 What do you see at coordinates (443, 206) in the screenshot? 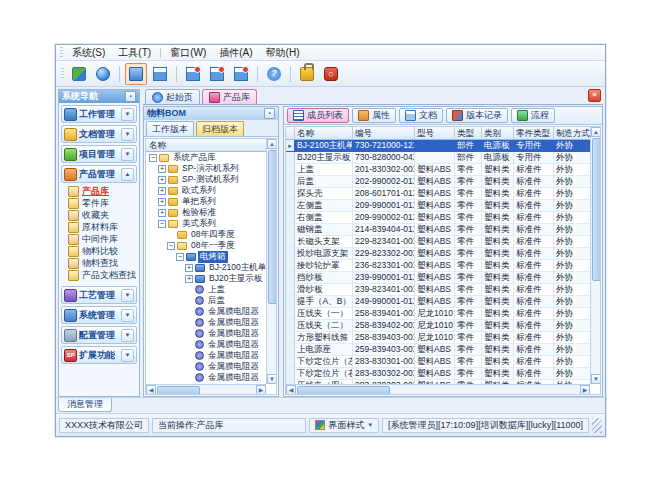
I see `table-row: 左侧盖209-990001-01X塑料ABS零件塑料类标准件外协条` at bounding box center [443, 206].